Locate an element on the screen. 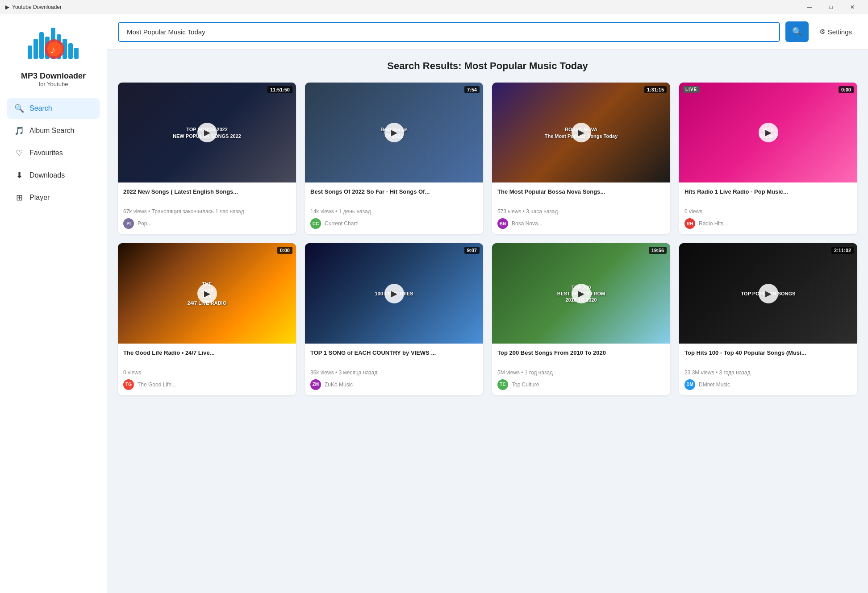 The height and width of the screenshot is (593, 868). card-info: The Good Life Radio • 24/7 Live... 0 vie… is located at coordinates (207, 369).